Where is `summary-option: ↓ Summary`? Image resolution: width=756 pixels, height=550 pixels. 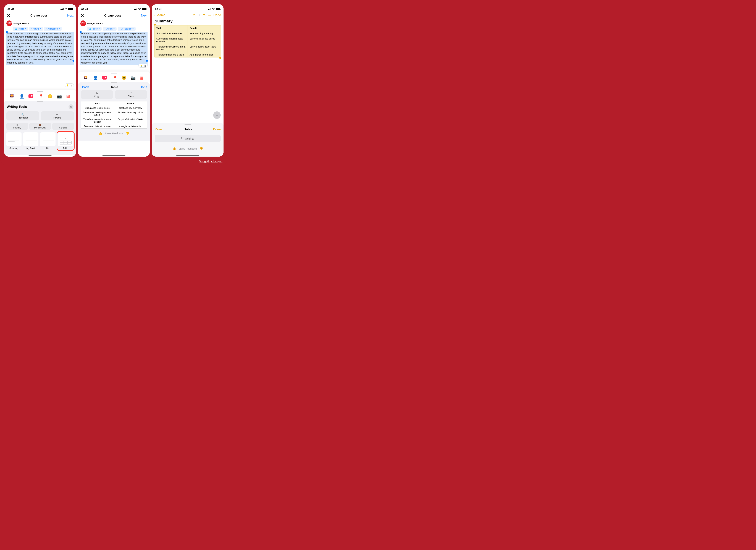 summary-option: ↓ Summary is located at coordinates (14, 141).